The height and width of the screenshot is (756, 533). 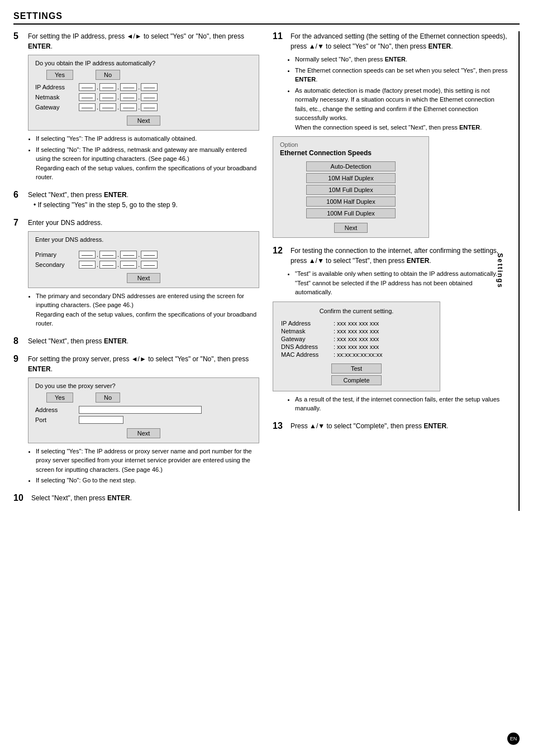 What do you see at coordinates (356, 311) in the screenshot?
I see `confirm-title: Confirm the current setting.` at bounding box center [356, 311].